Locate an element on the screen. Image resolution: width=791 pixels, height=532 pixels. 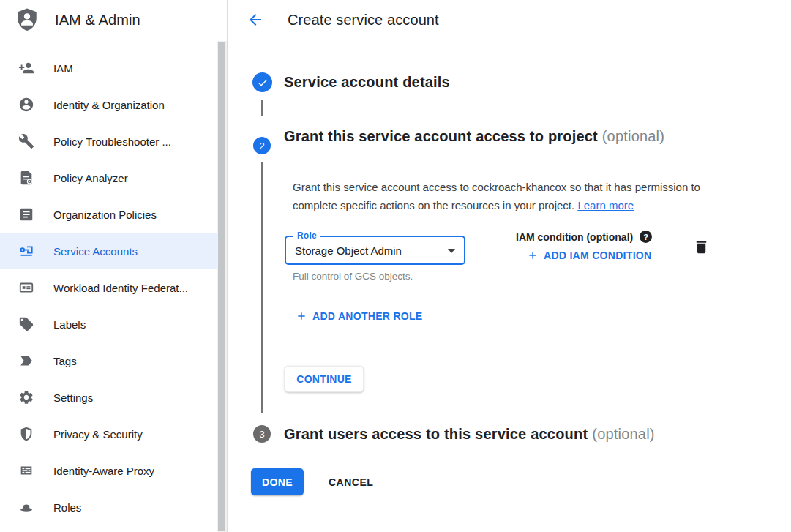
sidebar-item-label: Identity-Aware Proxy is located at coordinates (104, 471).